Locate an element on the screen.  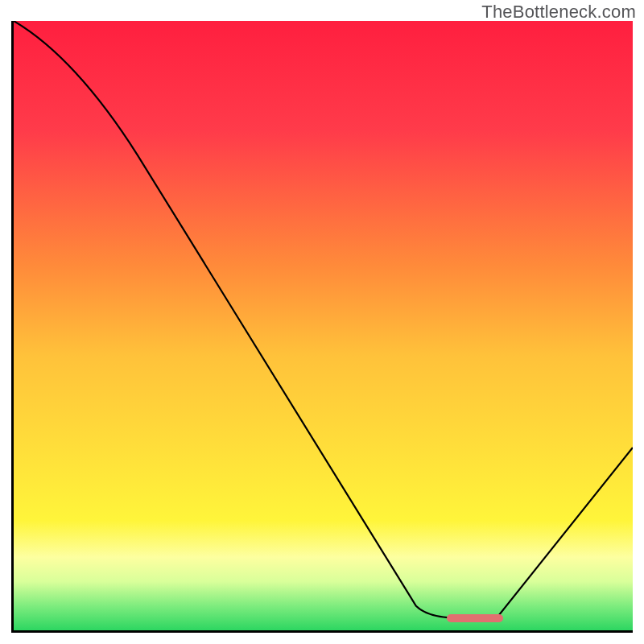
watermark-text: TheBottleneck.com is located at coordinates (559, 12).